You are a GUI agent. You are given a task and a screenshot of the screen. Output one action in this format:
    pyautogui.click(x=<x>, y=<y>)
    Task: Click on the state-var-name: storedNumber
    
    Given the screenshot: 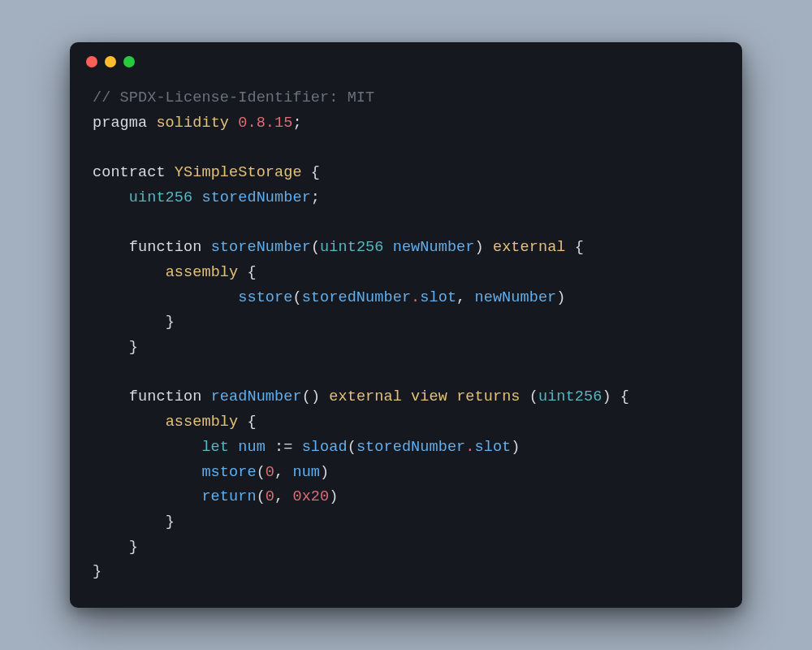 What is the action you would take?
    pyautogui.click(x=256, y=198)
    